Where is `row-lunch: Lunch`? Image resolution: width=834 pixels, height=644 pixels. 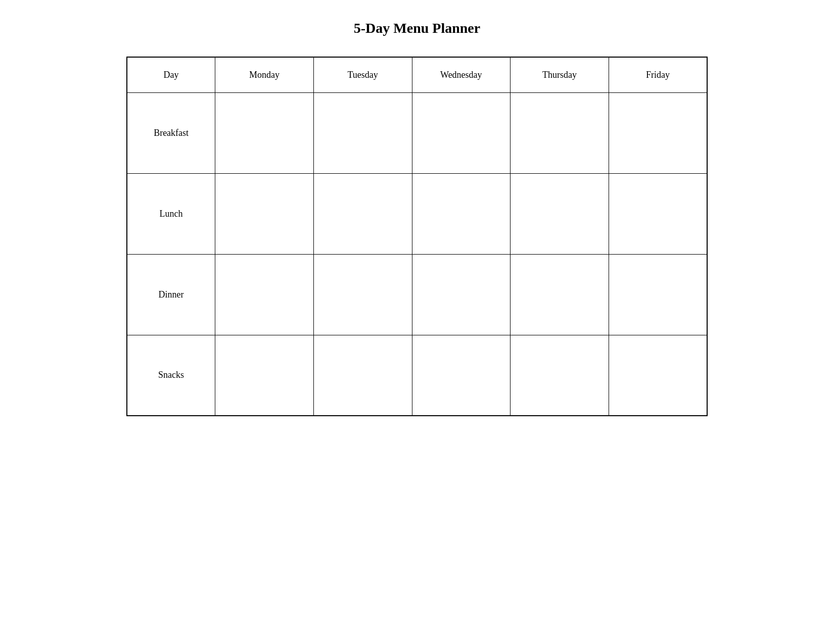 row-lunch: Lunch is located at coordinates (417, 214).